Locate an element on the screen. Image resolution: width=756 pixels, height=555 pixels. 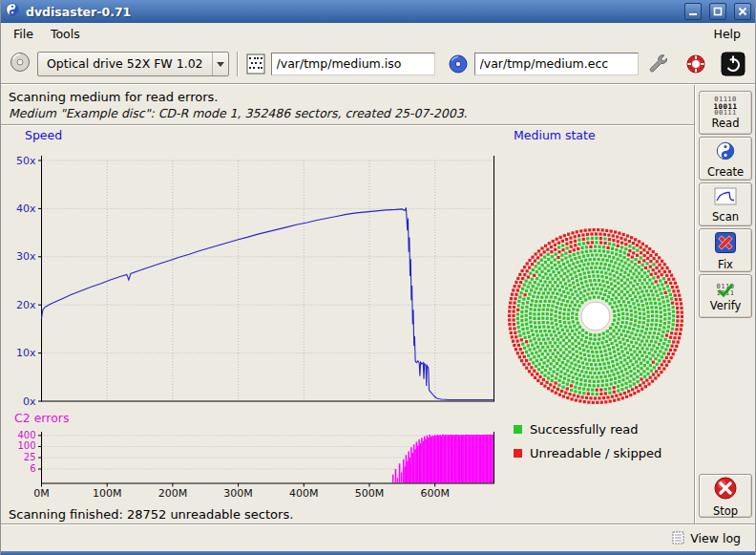
action-sidebar: 01110 10011 00111 Read Create is located at coordinates (724, 304).